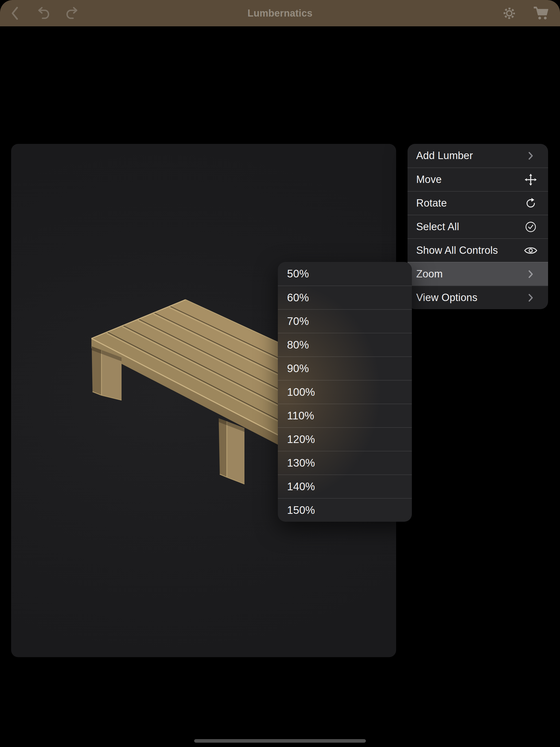 Image resolution: width=560 pixels, height=747 pixels. Describe the element at coordinates (345, 439) in the screenshot. I see `zoom-option-120: 120%` at that location.